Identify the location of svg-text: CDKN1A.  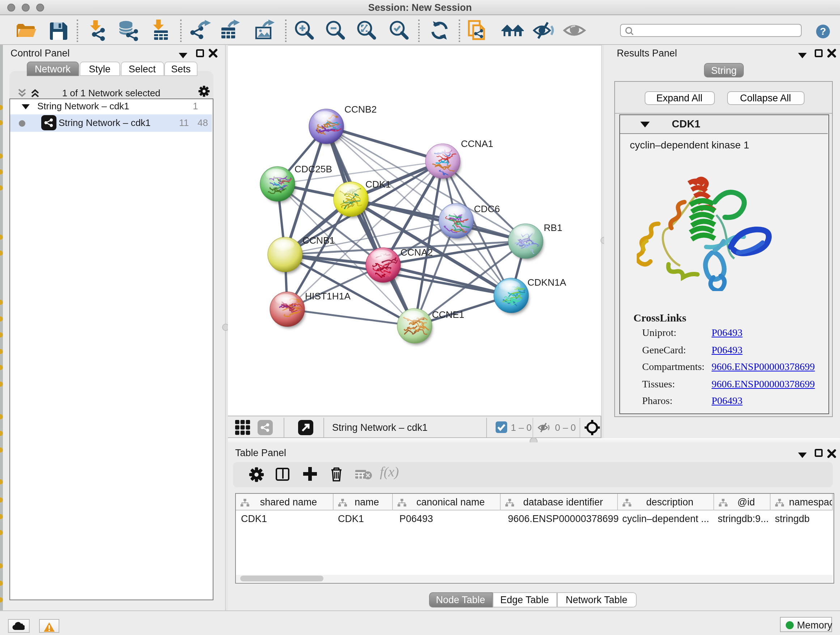
(547, 282).